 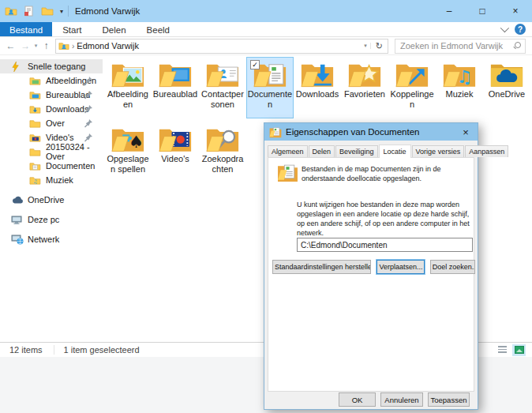 I want to click on file-tile-favorieten: Favorieten, so click(x=365, y=88).